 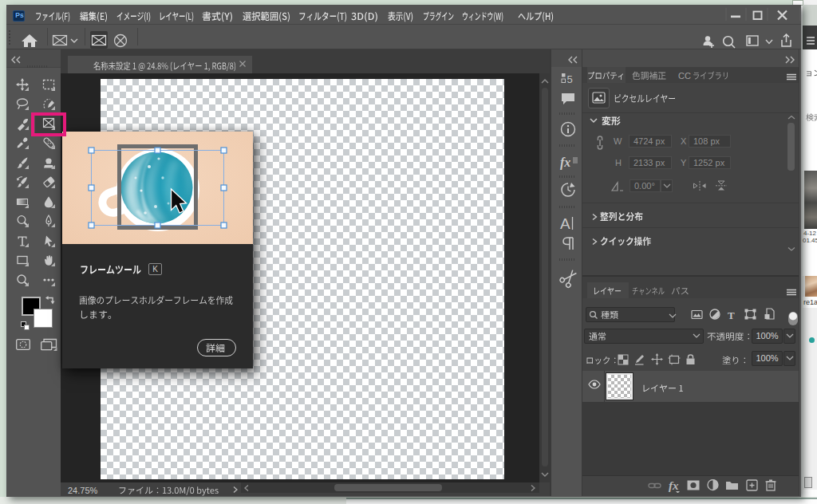 What do you see at coordinates (565, 223) in the screenshot?
I see `svg-text: A` at bounding box center [565, 223].